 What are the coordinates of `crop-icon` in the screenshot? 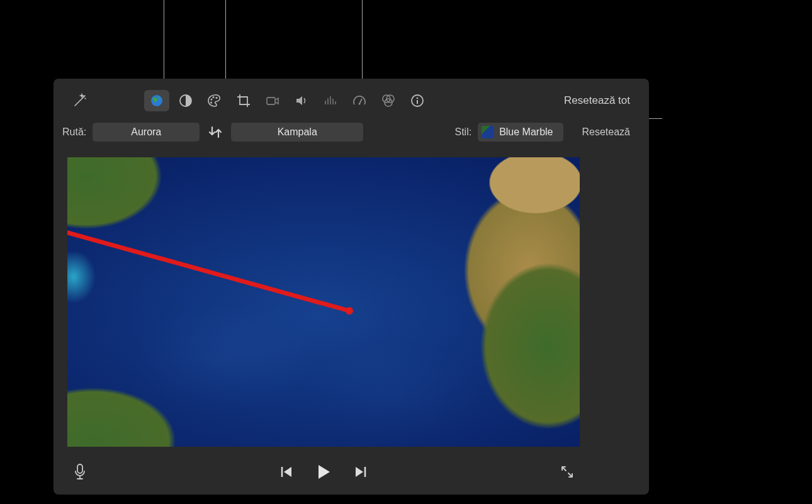 It's located at (244, 101).